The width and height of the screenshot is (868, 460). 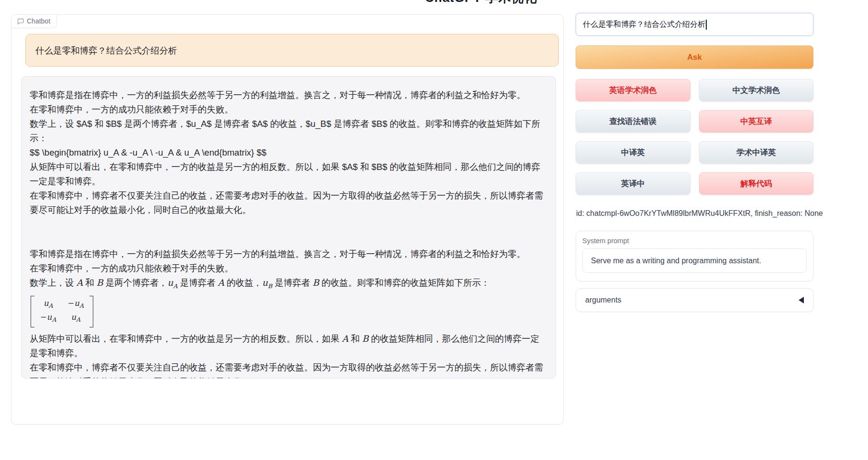 What do you see at coordinates (757, 184) in the screenshot?
I see `function-button-7: 解释代码` at bounding box center [757, 184].